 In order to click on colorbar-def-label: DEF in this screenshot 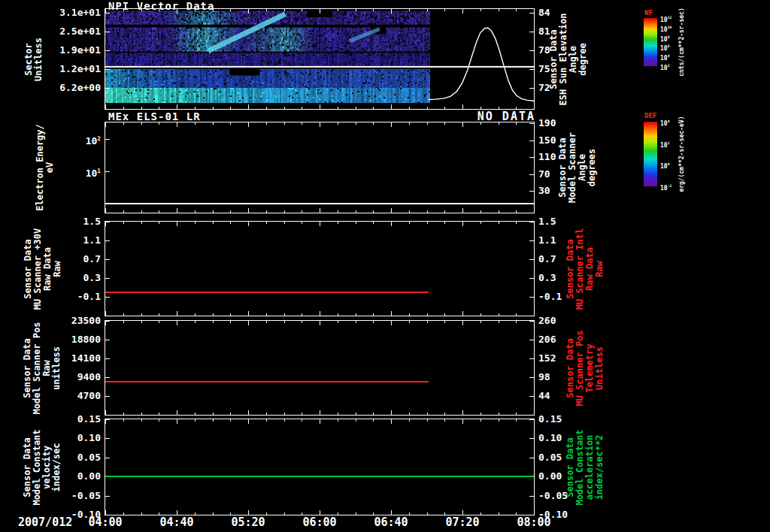, I will do `click(650, 116)`.